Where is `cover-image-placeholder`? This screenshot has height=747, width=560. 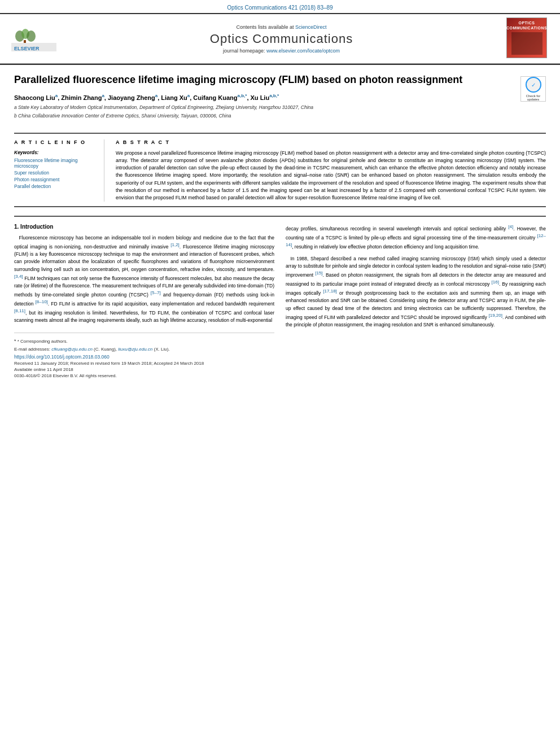 cover-image-placeholder is located at coordinates (527, 43).